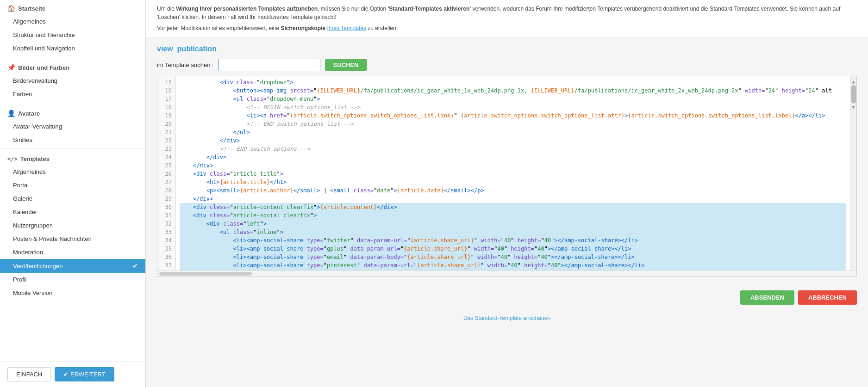  What do you see at coordinates (513, 270) in the screenshot?
I see `code-line-38: <li><amp-social-share type="whatsapp" wi…` at bounding box center [513, 270].